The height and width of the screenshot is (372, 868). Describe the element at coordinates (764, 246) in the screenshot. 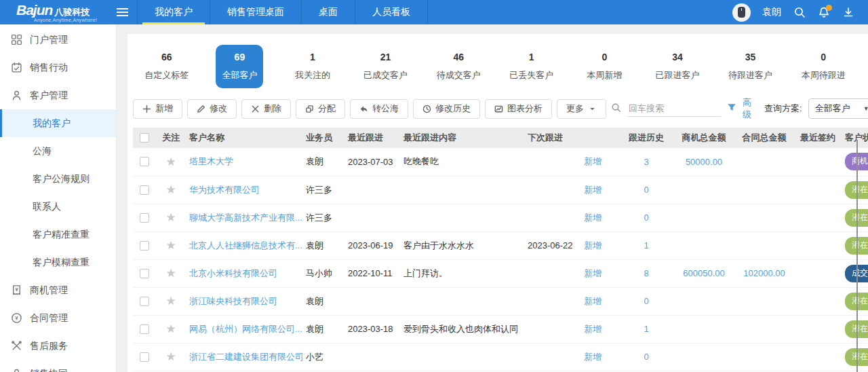

I see `contract-amount-cell` at that location.